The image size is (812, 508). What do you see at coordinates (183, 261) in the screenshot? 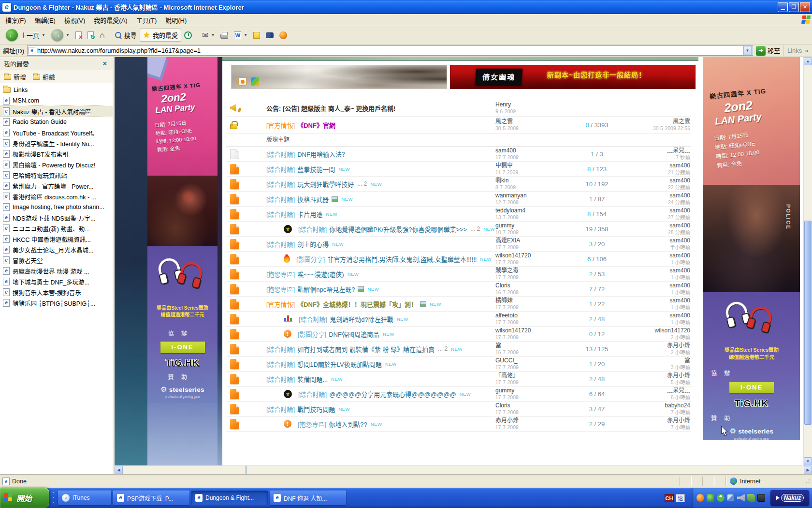
I see `lan-party-ad-left: 樂古四週年 X TIG 2on2 LAN Party 日期: 7月15日 地點:…` at bounding box center [183, 261].